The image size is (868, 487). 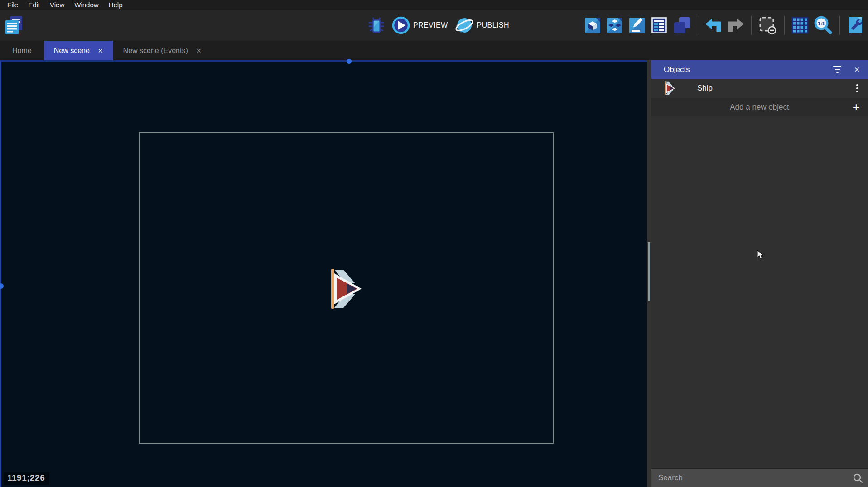 I want to click on svg-text: 1:1, so click(x=821, y=24).